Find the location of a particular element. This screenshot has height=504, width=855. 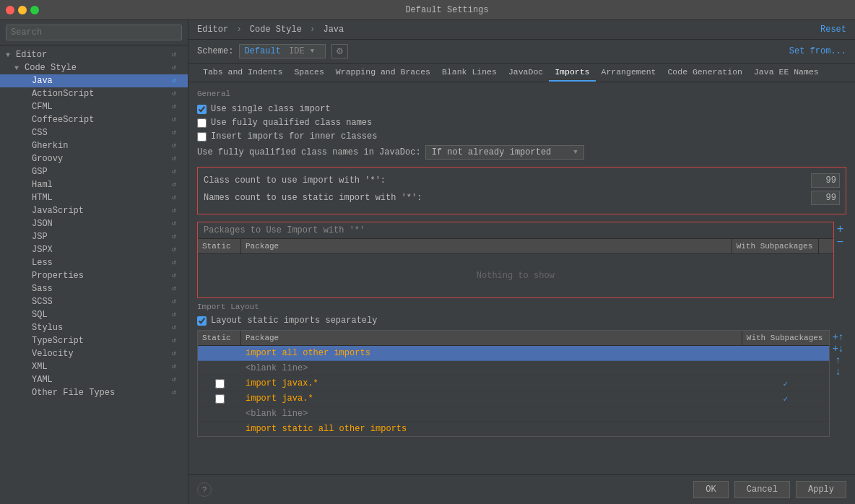

sidebar-item-sql: SQL ↺ is located at coordinates (94, 315).